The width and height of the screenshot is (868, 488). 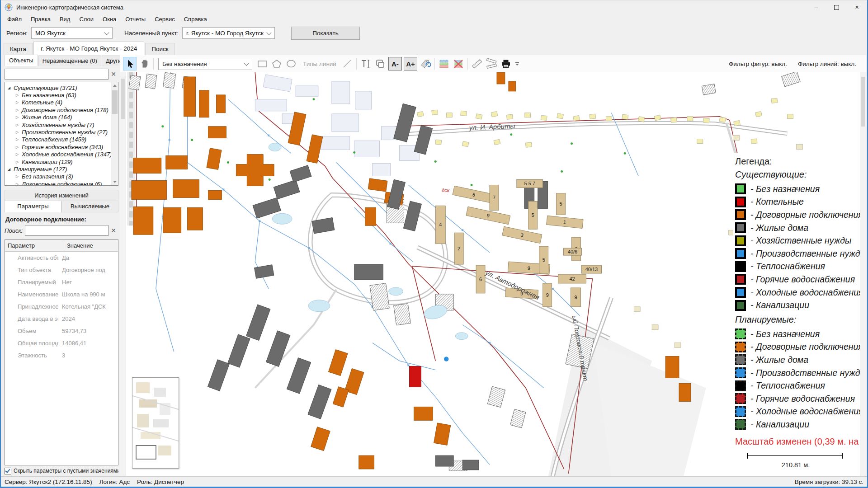 I want to click on column-value: Значение, so click(x=91, y=246).